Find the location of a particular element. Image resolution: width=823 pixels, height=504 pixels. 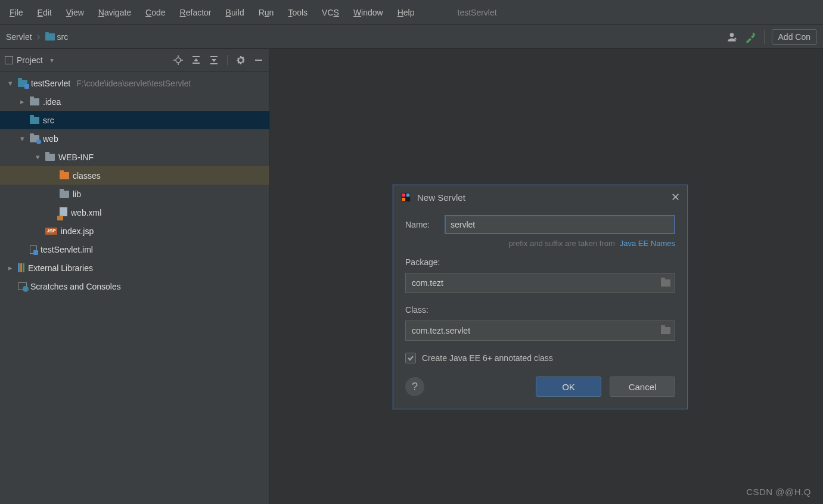

tree-node-scratches: Scratches and Consoles is located at coordinates (135, 286).